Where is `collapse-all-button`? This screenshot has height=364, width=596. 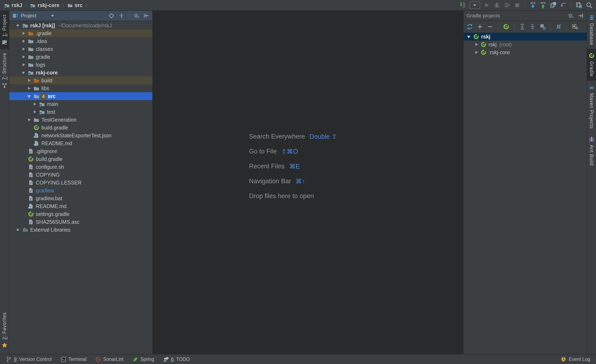 collapse-all-button is located at coordinates (533, 27).